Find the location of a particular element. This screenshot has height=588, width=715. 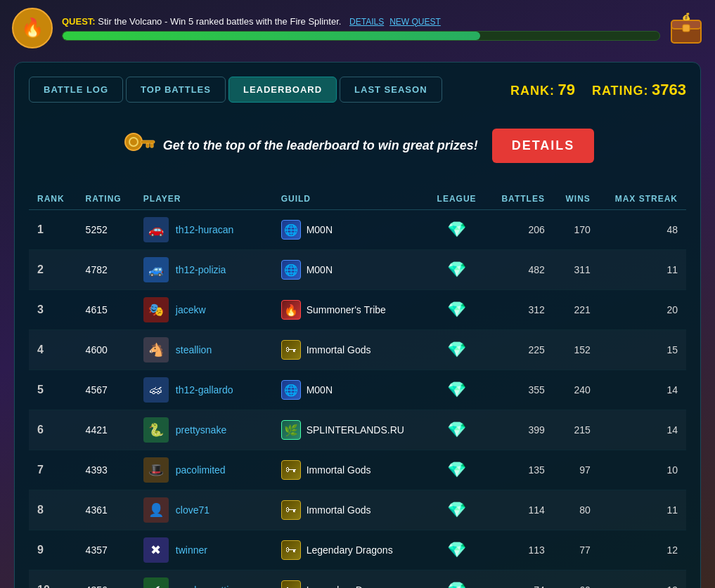

table-row: 7 4393 🎩 pacolimited 🗝 Immortal Gods 135… is located at coordinates (357, 471).